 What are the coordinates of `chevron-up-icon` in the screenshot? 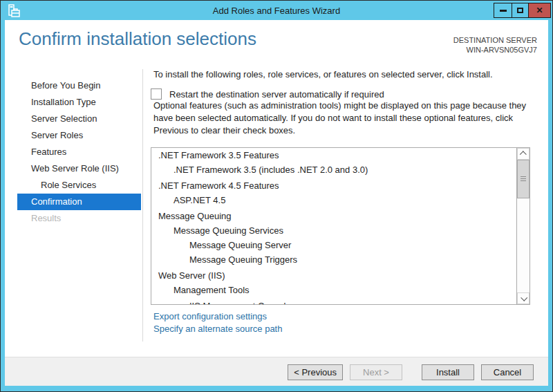 It's located at (523, 154).